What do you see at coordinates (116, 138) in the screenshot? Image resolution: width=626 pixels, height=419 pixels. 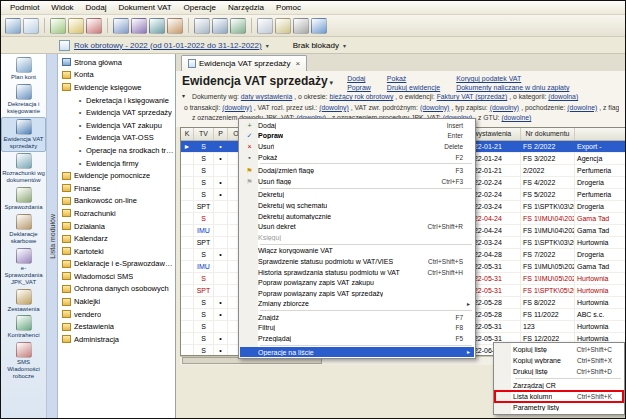 I see `tree-item-6: •Ewidencja VAT-OSS` at bounding box center [116, 138].